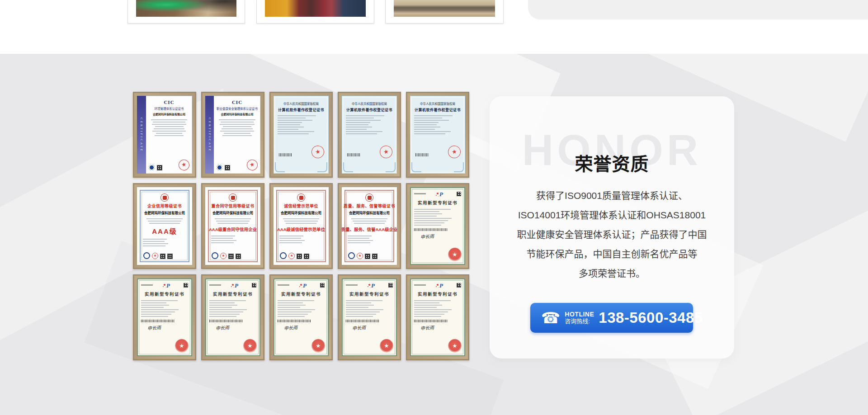  What do you see at coordinates (301, 206) in the screenshot?
I see `certificate-title: 诚信经营示范单位` at bounding box center [301, 206].